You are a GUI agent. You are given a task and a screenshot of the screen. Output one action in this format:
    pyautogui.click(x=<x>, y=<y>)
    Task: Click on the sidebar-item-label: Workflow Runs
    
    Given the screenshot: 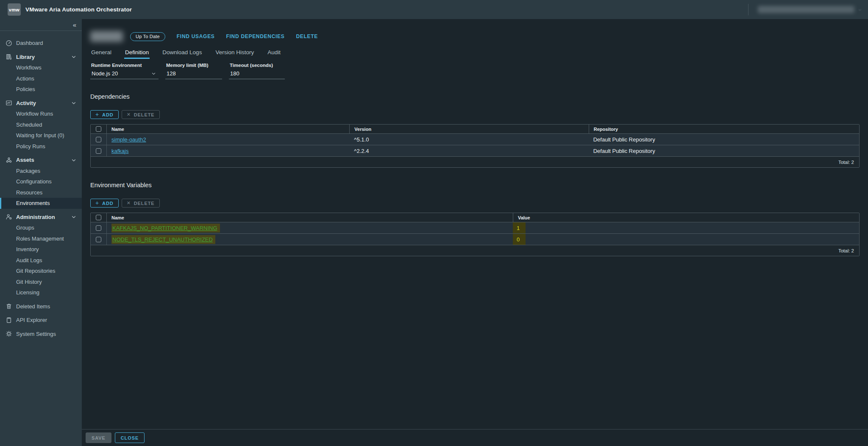 What is the action you would take?
    pyautogui.click(x=35, y=114)
    